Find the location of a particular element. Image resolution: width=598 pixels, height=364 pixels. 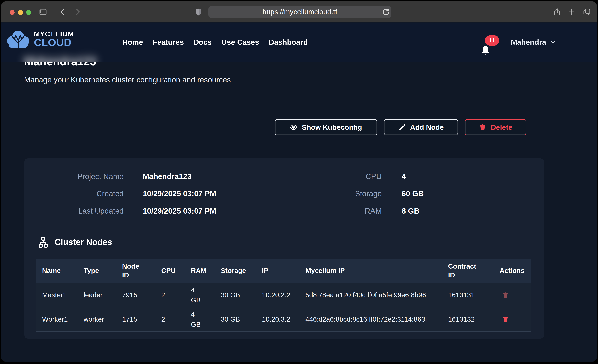

back-button is located at coordinates (63, 12).